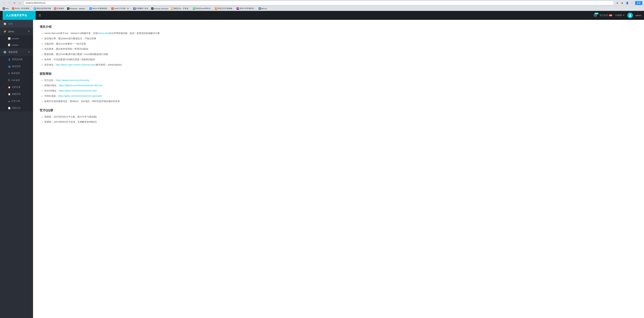  What do you see at coordinates (5, 31) in the screenshot?
I see `demo-icon: ⚡` at bounding box center [5, 31].